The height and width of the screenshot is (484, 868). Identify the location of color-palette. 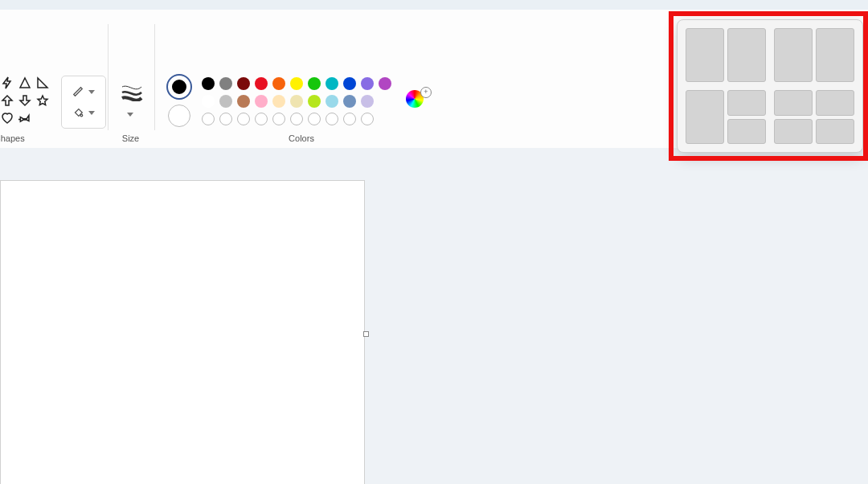
(297, 101).